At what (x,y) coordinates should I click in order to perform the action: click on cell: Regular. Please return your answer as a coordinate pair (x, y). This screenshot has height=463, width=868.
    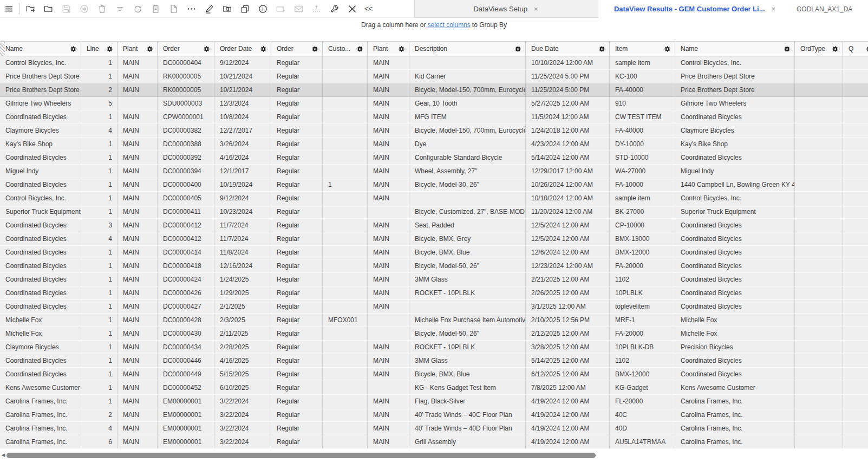
    Looking at the image, I should click on (297, 225).